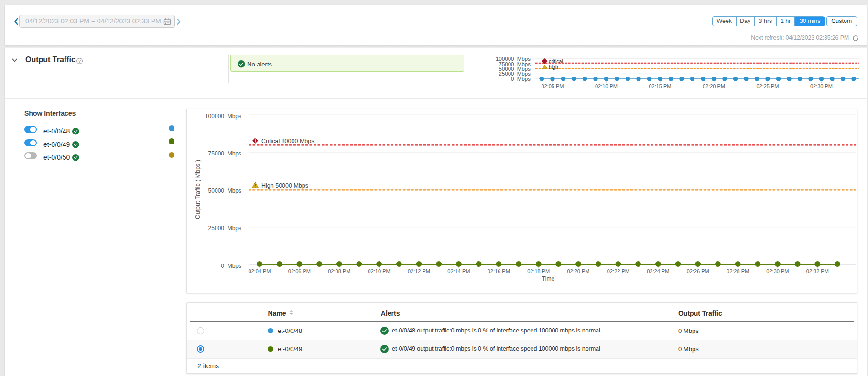  Describe the element at coordinates (285, 186) in the screenshot. I see `svg-text: High 50000 Mbps` at that location.